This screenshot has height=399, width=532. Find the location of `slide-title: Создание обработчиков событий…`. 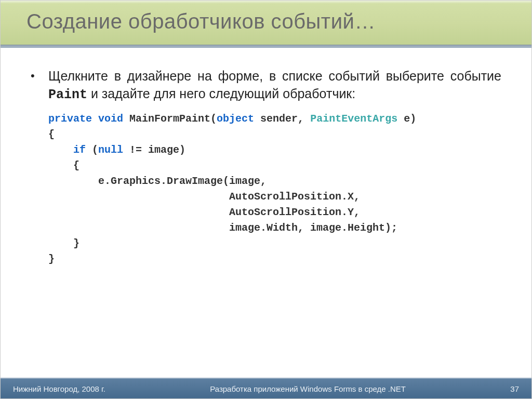

slide-title: Создание обработчиков событий… is located at coordinates (279, 22).